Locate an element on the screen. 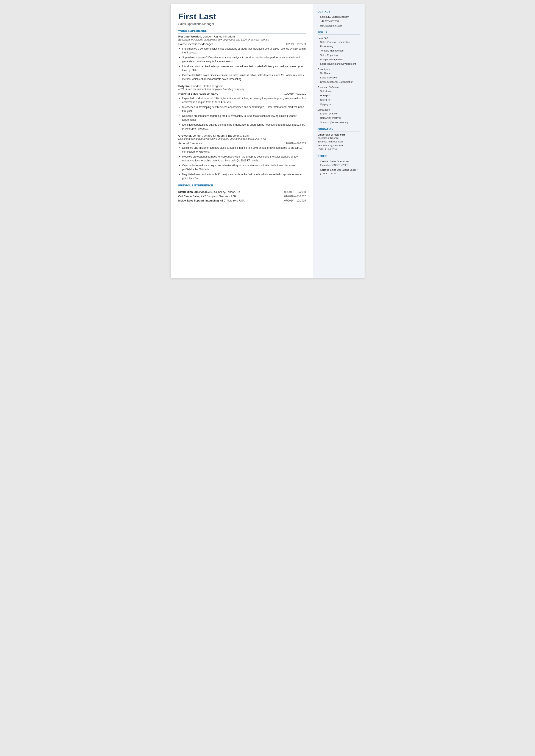  employer-resume-worded: Resume Worded, London, United Kingdom Ed… is located at coordinates (242, 58).